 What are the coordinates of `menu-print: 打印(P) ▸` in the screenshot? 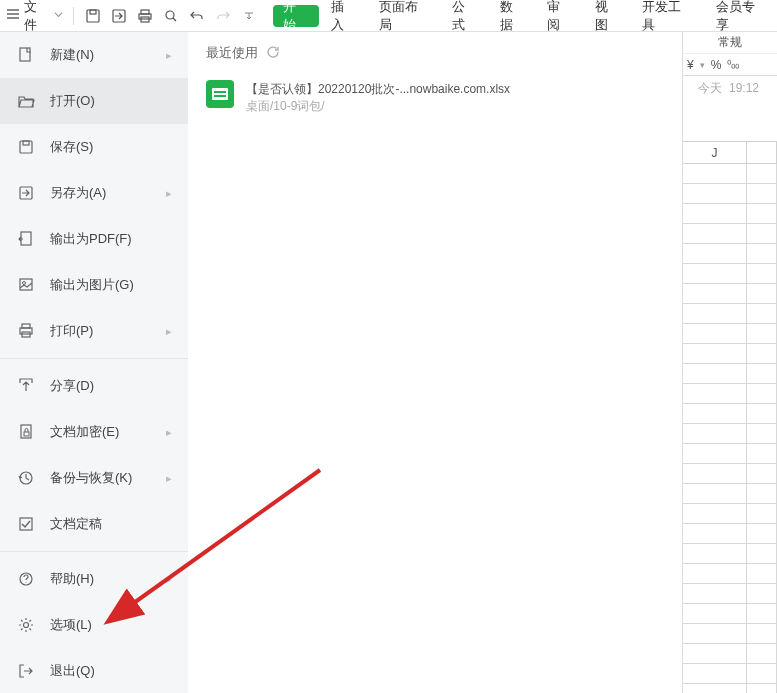 It's located at (94, 331).